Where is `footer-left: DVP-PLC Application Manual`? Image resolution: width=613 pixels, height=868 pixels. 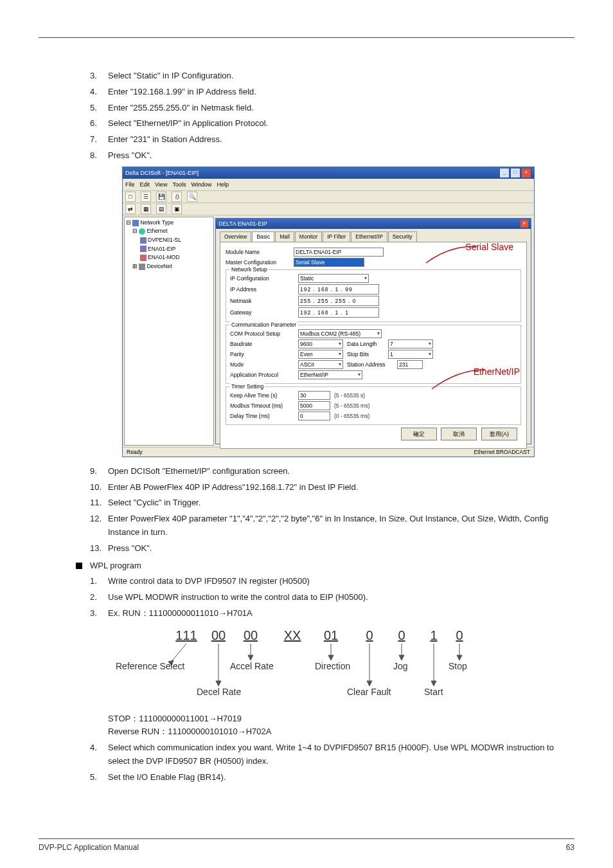 footer-left: DVP-PLC Application Manual is located at coordinates (89, 847).